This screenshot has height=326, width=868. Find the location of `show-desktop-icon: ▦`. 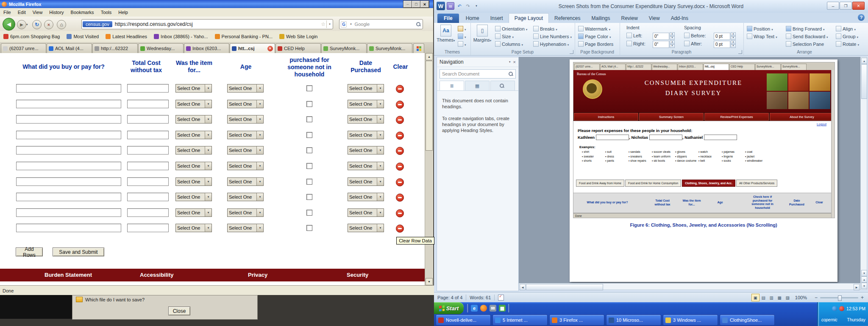

show-desktop-icon: ▦ is located at coordinates (502, 308).